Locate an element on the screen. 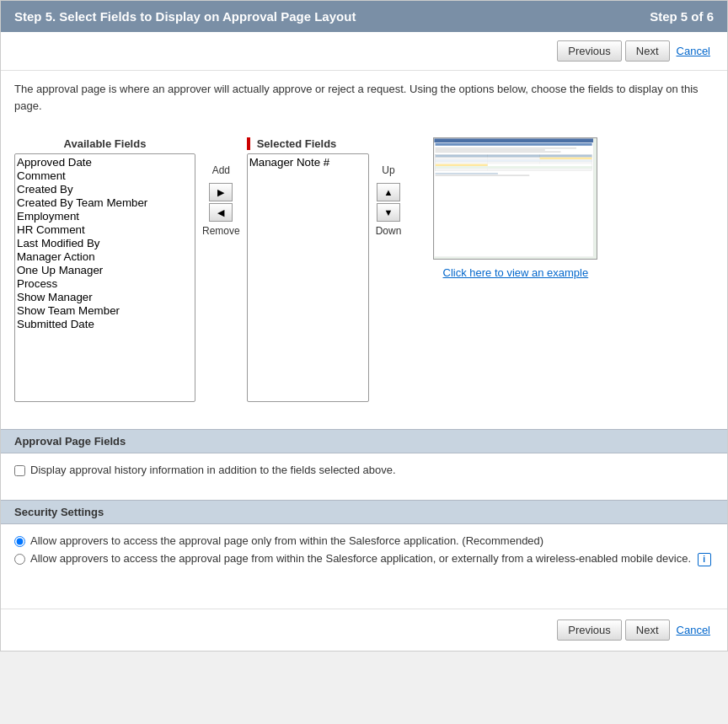 The width and height of the screenshot is (728, 724). description-text: The approval page is where an approver w… is located at coordinates (364, 98).